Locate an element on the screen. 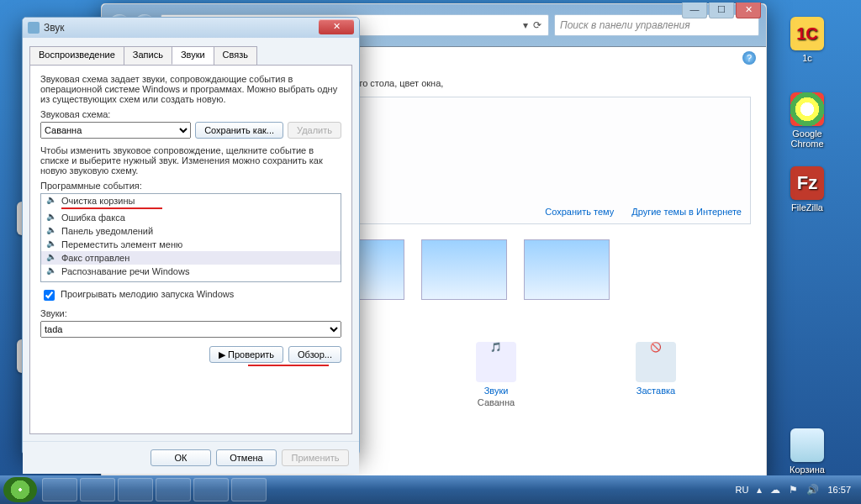 This screenshot has height=504, width=861. link-screensaver: 🚫 Заставка is located at coordinates (656, 375).